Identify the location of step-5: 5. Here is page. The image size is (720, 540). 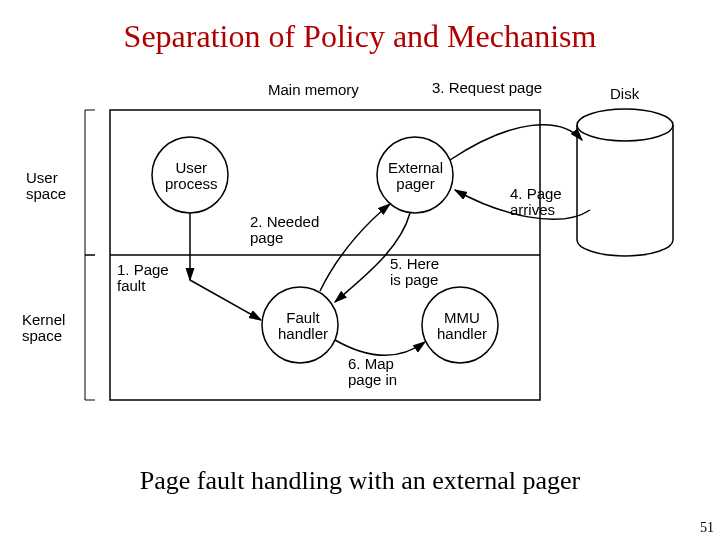
(414, 272).